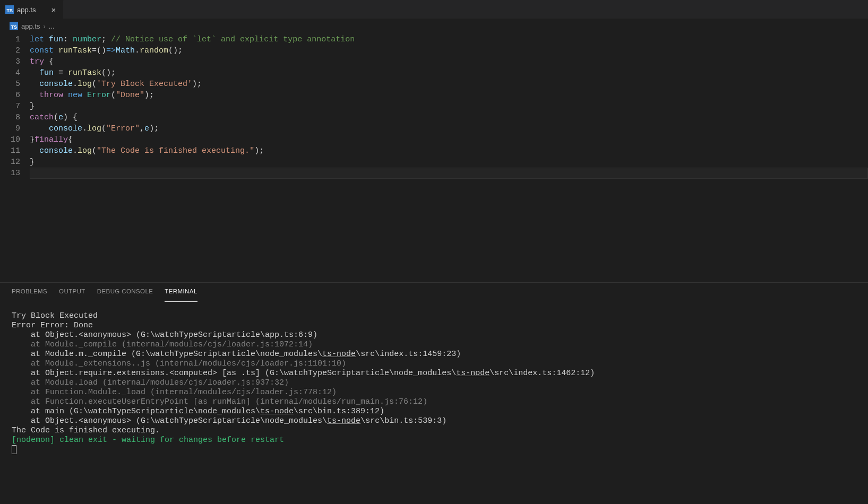 Image resolution: width=868 pixels, height=504 pixels. Describe the element at coordinates (10, 173) in the screenshot. I see `line-number: 13` at that location.